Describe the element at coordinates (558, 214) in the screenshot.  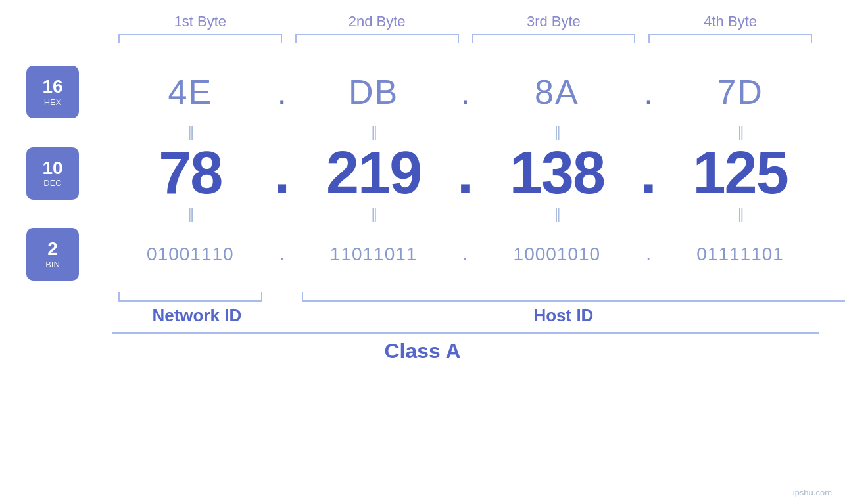
I see `equals-2-b3: ||` at that location.